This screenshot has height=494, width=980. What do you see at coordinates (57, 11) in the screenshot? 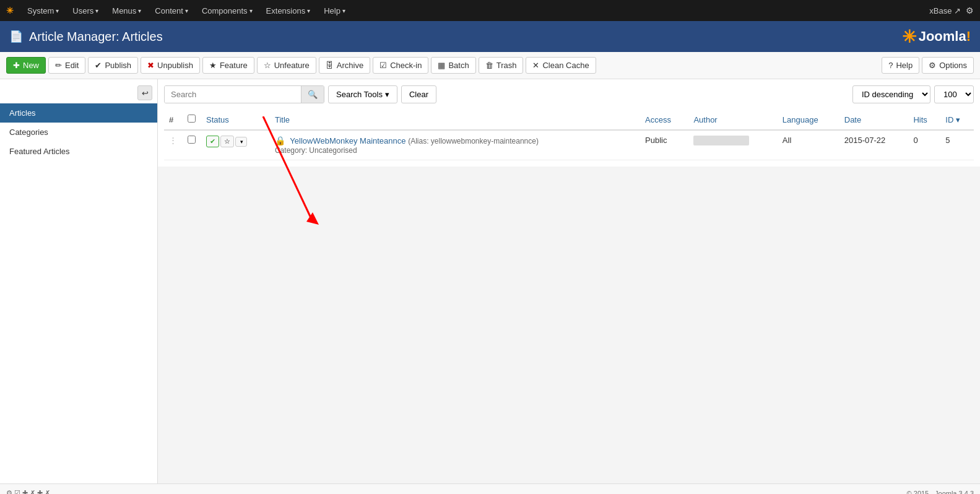
I see `system-arrow: ▾` at bounding box center [57, 11].